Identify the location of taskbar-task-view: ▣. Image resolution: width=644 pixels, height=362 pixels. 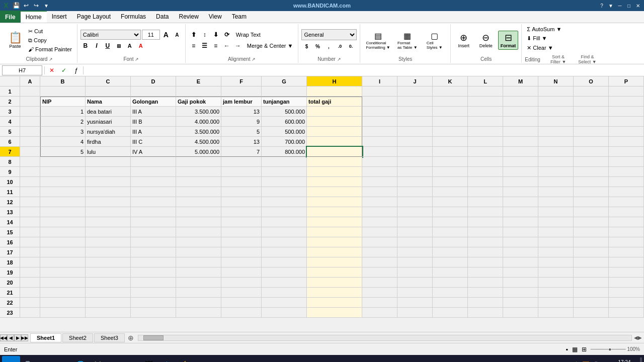
(46, 359).